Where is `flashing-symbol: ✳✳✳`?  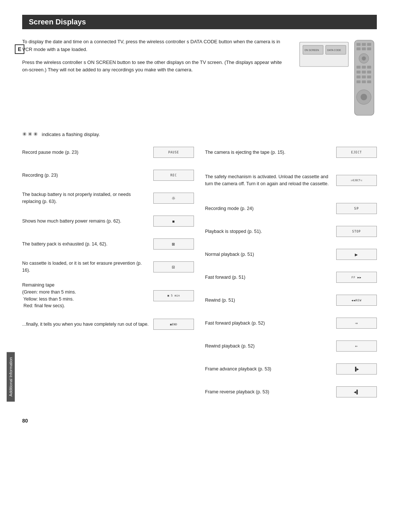 flashing-symbol: ✳✳✳ is located at coordinates (30, 134).